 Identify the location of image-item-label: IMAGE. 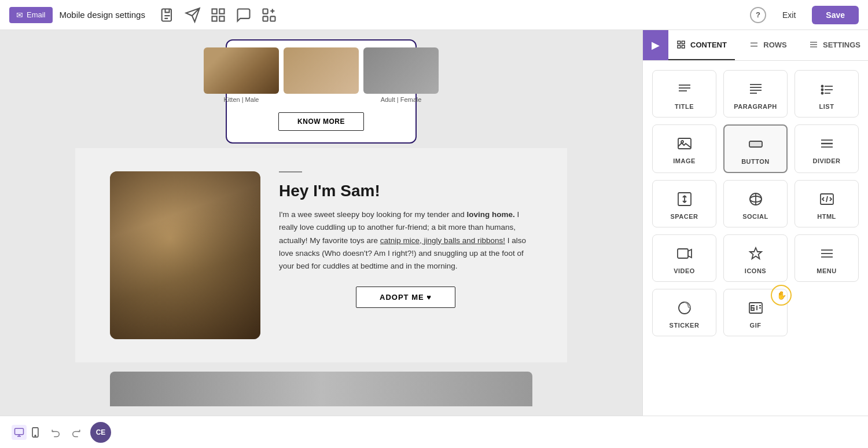
(684, 161).